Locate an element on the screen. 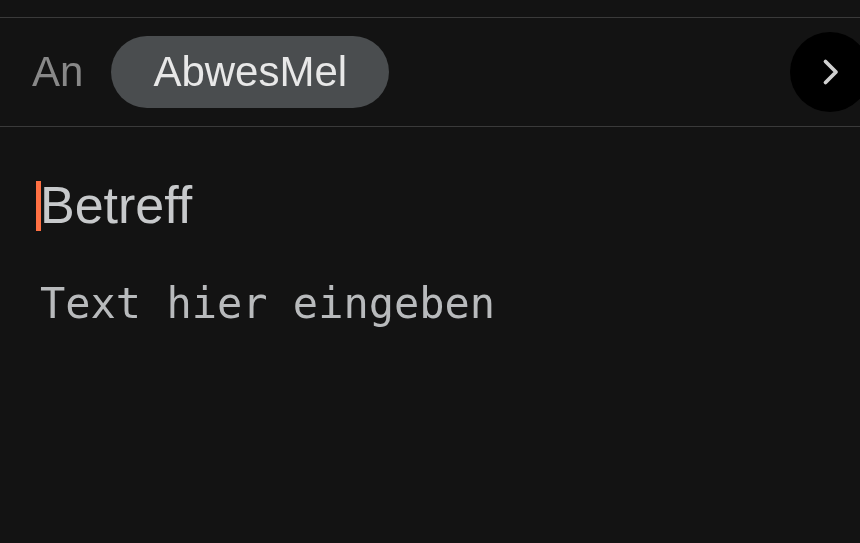 Image resolution: width=860 pixels, height=543 pixels. subject-row is located at coordinates (434, 205).